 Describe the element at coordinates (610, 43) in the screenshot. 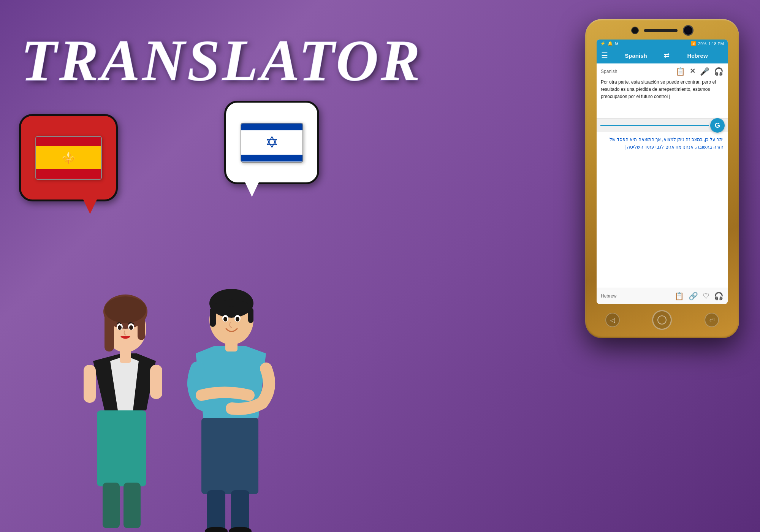

I see `status-left-icons: ⚡ 🔔 G` at that location.